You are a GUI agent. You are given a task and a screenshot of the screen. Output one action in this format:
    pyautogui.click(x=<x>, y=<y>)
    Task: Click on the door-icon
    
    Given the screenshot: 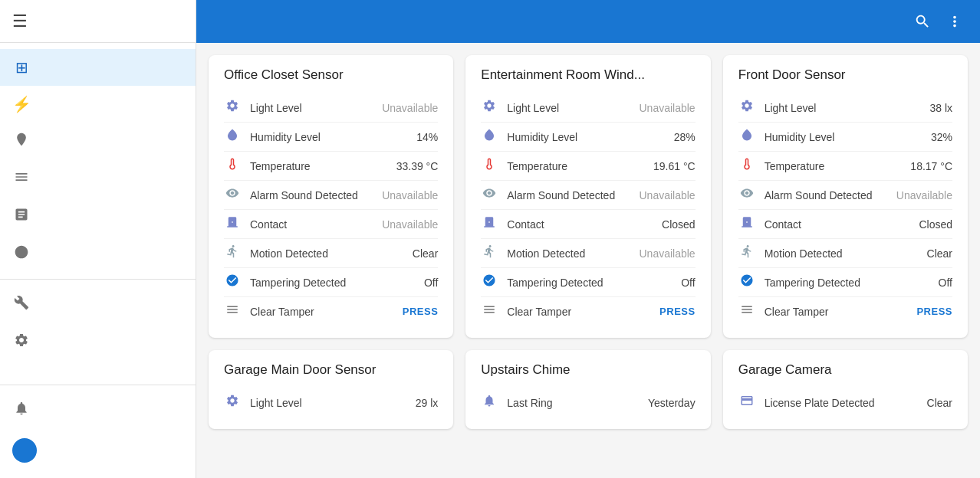 What is the action you would take?
    pyautogui.click(x=489, y=224)
    